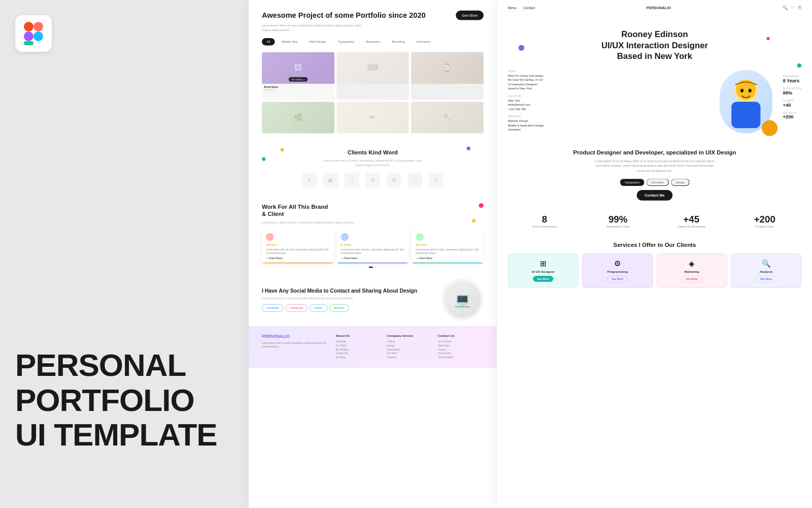 The image size is (812, 508). I want to click on footer-link-contact-me: Contact Me, so click(359, 354).